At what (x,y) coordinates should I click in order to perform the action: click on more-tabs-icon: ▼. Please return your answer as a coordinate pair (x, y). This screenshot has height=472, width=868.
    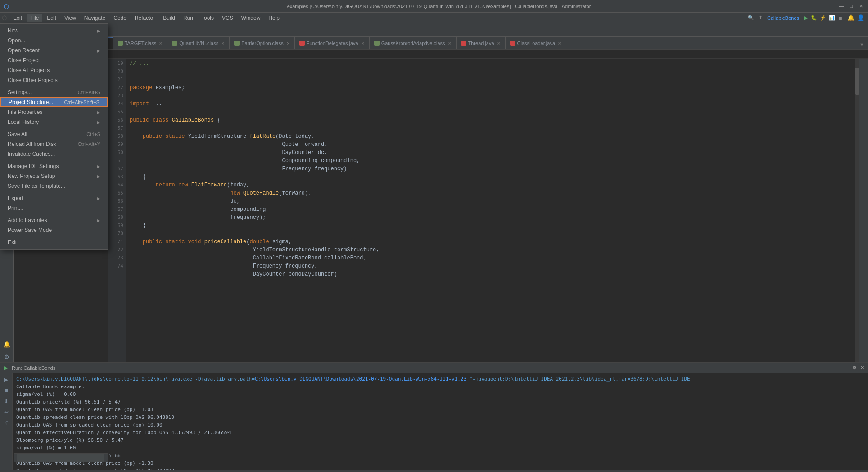
    Looking at the image, I should click on (862, 45).